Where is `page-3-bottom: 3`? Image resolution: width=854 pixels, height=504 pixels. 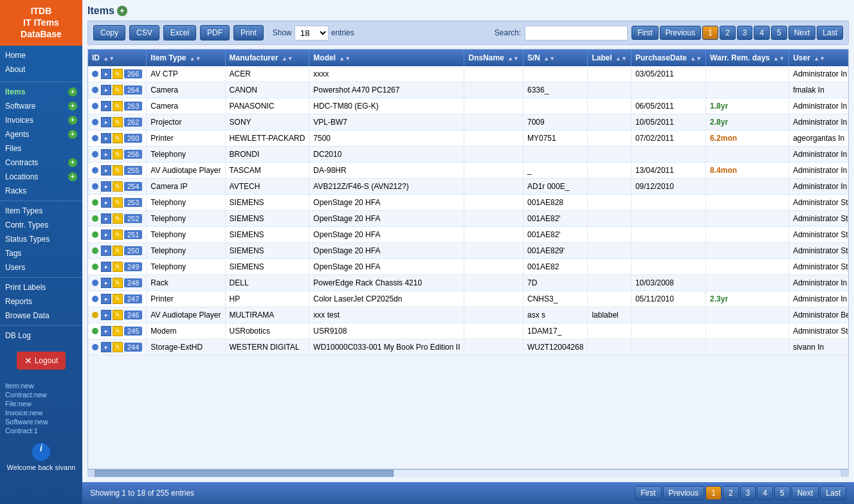
page-3-bottom: 3 is located at coordinates (749, 493).